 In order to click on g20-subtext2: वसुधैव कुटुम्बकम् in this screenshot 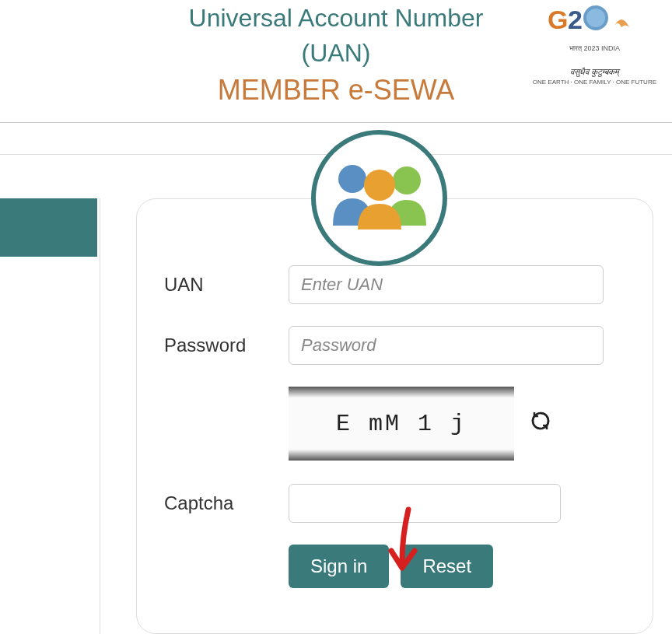, I will do `click(594, 72)`.